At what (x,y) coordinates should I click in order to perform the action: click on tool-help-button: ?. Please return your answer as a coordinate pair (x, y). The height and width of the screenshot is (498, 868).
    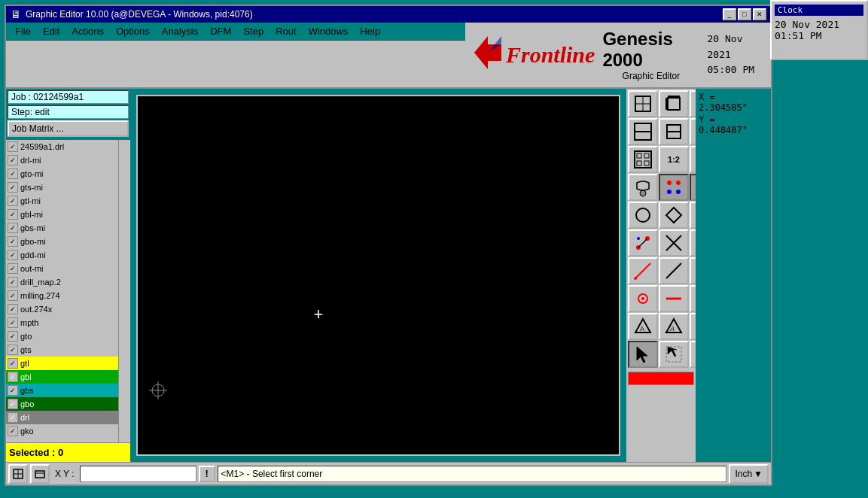
    Looking at the image, I should click on (693, 159).